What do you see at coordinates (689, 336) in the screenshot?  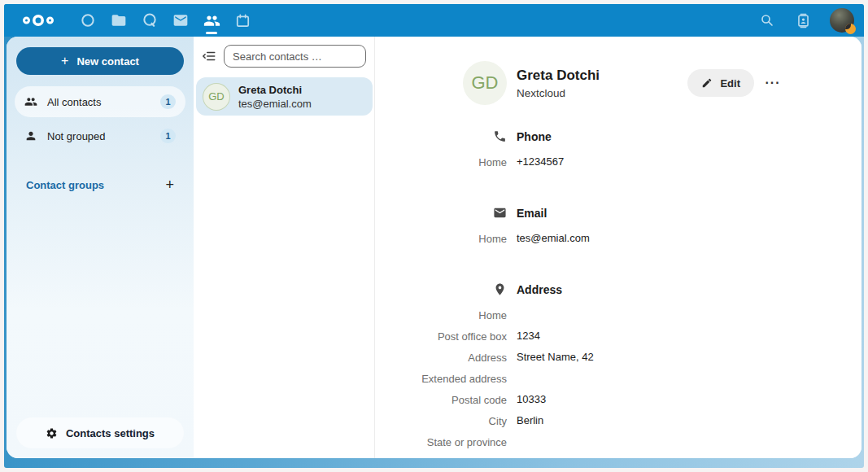 I see `field-value: 1234` at bounding box center [689, 336].